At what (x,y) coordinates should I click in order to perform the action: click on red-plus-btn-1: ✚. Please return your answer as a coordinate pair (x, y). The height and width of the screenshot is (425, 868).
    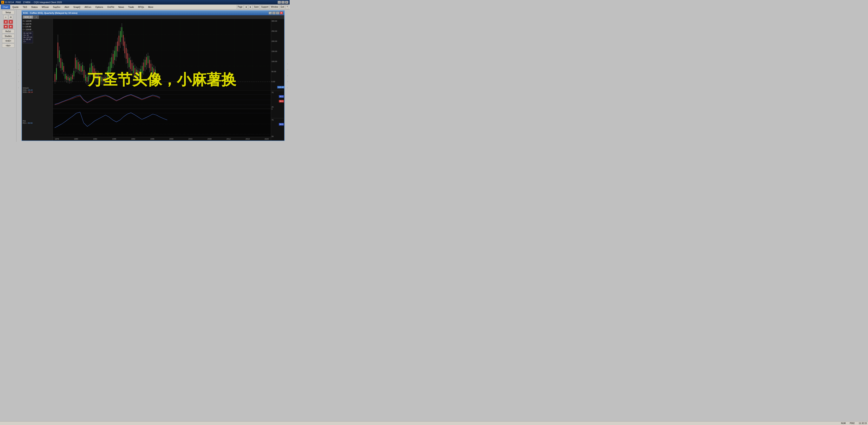
    Looking at the image, I should click on (6, 22).